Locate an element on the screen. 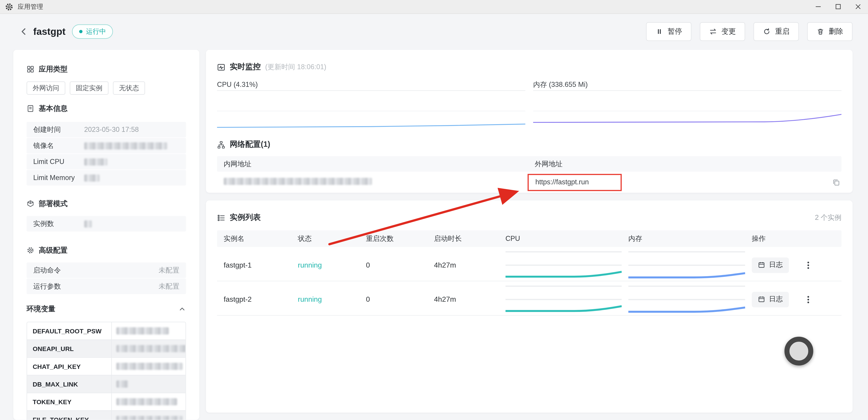  external-url-highlight: https://fastgpt.run is located at coordinates (575, 182).